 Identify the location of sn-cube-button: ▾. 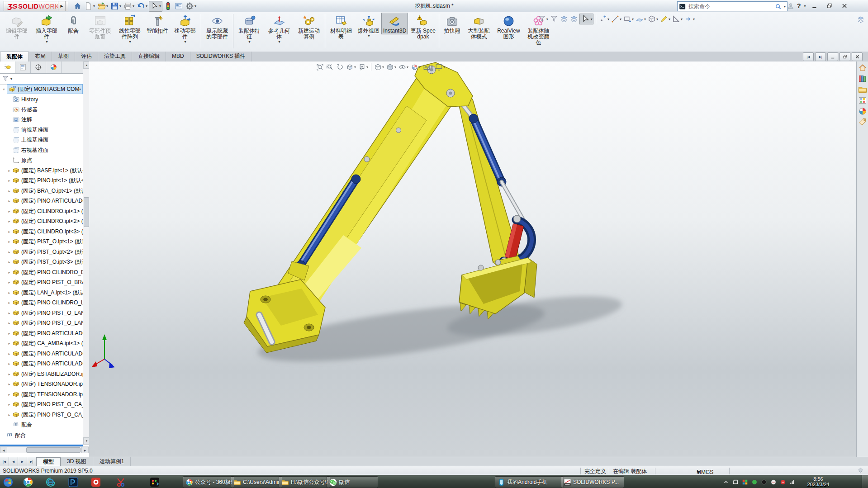
(653, 19).